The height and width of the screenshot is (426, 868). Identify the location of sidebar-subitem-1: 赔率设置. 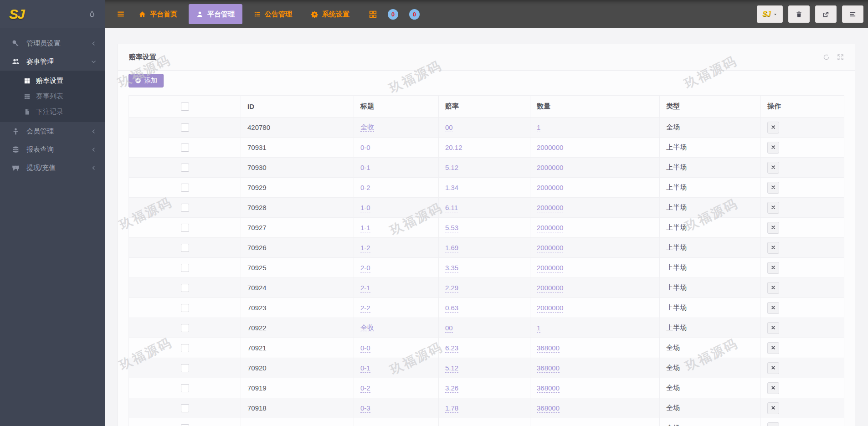
(52, 81).